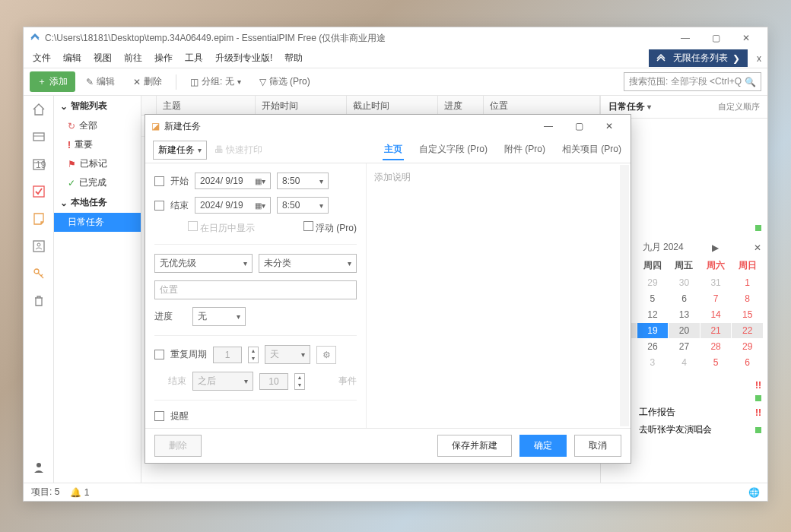 This screenshot has height=532, width=791. I want to click on refresh-icon: ↻, so click(71, 126).